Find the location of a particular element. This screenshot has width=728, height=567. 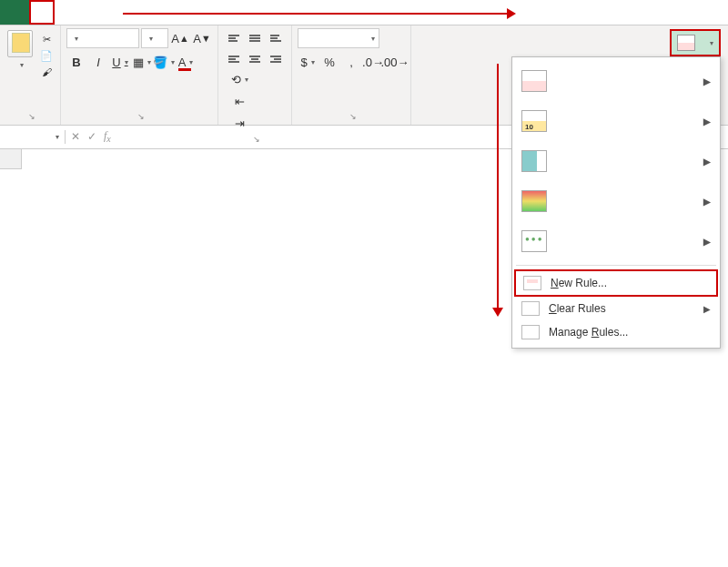

percent-button: % is located at coordinates (329, 62).